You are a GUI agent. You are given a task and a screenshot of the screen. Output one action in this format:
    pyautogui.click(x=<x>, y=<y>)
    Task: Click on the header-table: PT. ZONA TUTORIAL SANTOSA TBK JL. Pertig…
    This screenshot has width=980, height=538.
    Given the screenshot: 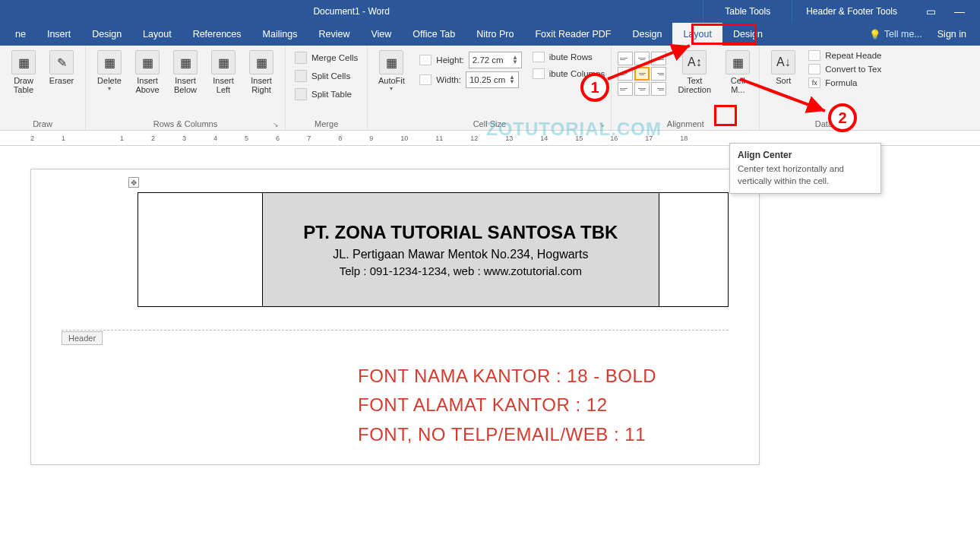 What is the action you would take?
    pyautogui.click(x=433, y=249)
    